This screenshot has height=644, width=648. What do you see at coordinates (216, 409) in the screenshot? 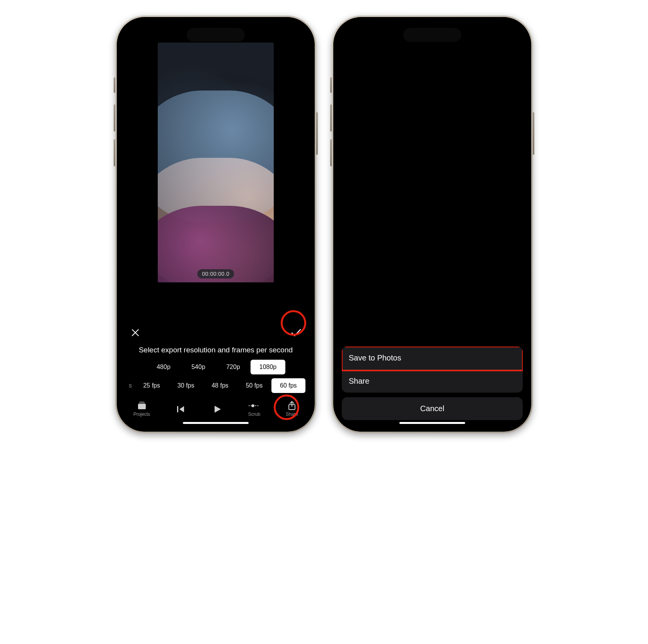
I see `bottom-toolbar: Projects Scrub` at bounding box center [216, 409].